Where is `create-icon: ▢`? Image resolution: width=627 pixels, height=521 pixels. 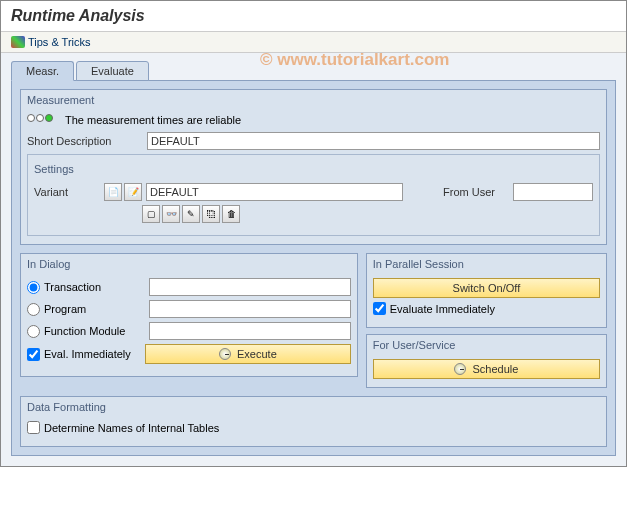 create-icon: ▢ is located at coordinates (151, 214).